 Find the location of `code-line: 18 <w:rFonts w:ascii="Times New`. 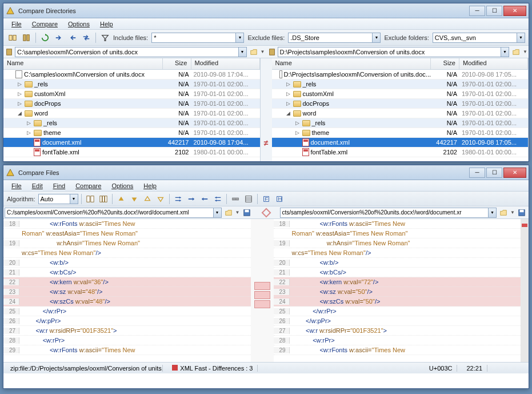

code-line: 18 <w:rFonts w:ascii="Times New is located at coordinates (398, 224).